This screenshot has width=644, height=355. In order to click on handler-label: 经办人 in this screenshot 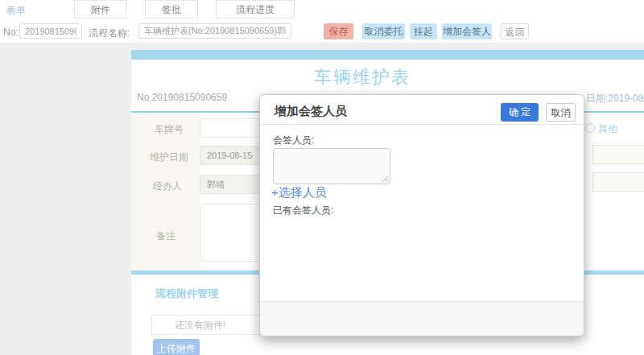, I will do `click(167, 187)`.